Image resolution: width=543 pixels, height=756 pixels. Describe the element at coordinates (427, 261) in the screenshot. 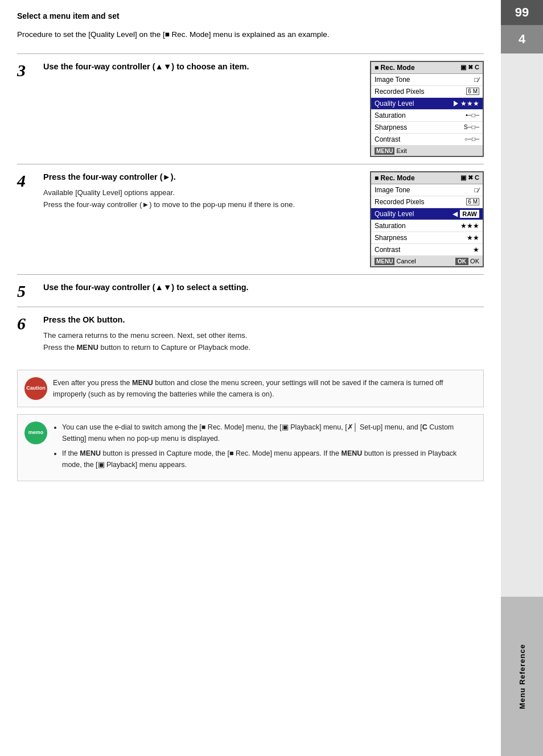

I see `camera-menu-2-footer: MENU Cancel OK OK` at that location.